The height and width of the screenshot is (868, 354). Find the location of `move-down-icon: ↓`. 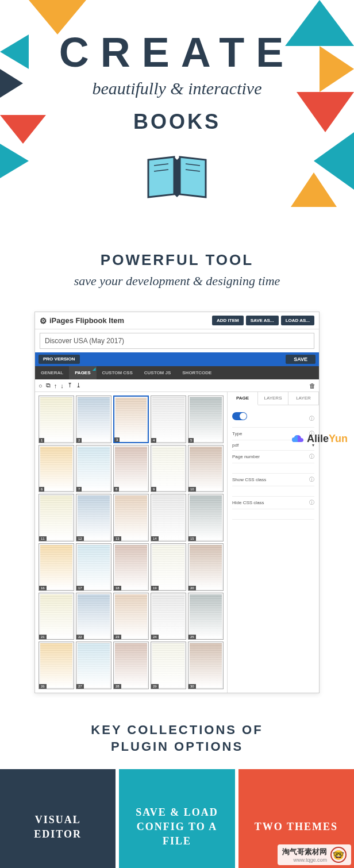

move-down-icon: ↓ is located at coordinates (62, 386).